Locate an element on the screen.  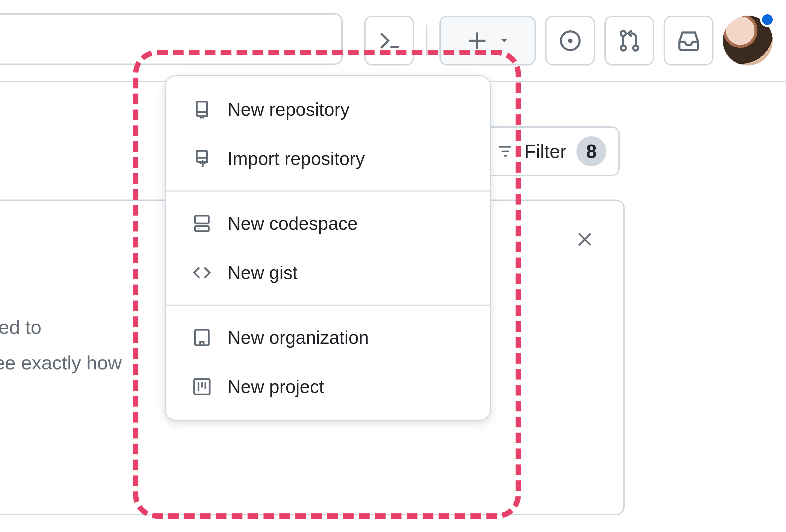
notifications-button is located at coordinates (689, 41).